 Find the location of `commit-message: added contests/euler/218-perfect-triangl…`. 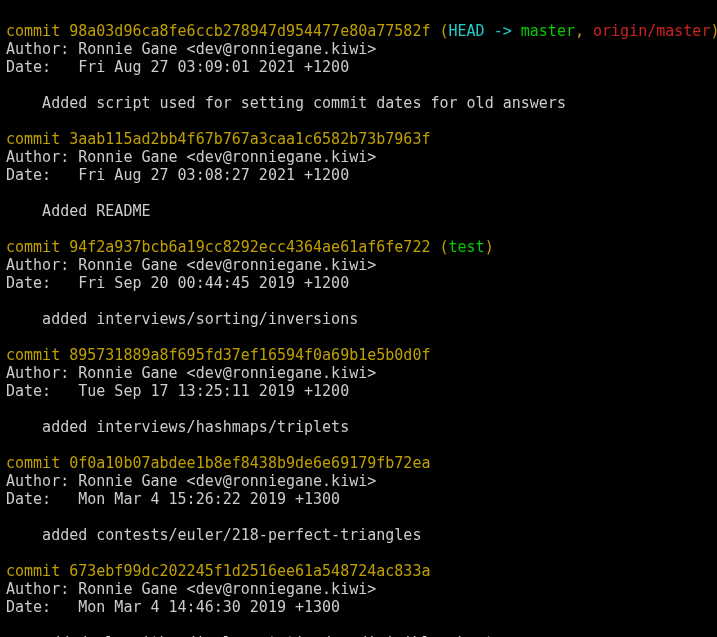

commit-message: added contests/euler/218-perfect-triangl… is located at coordinates (214, 535).